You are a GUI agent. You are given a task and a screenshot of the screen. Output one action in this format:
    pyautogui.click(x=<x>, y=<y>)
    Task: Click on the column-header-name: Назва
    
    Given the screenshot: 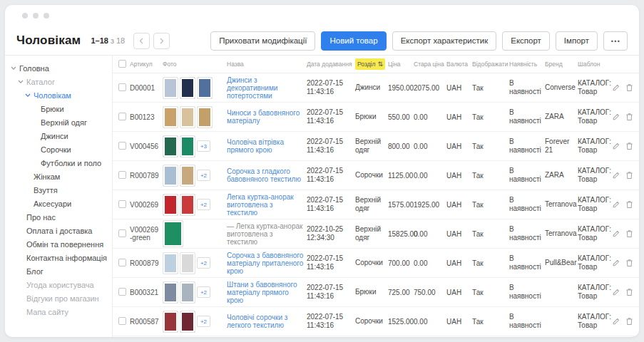 What is the action you would take?
    pyautogui.click(x=267, y=64)
    